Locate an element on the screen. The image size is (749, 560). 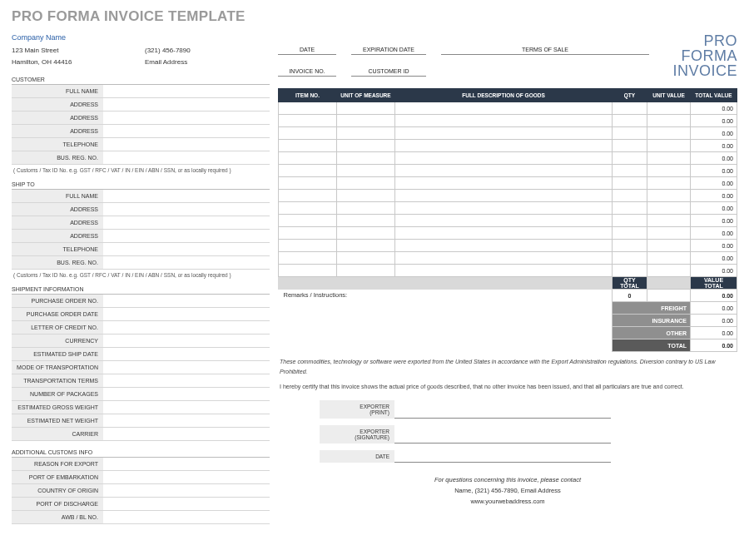
meta-custid-input is located at coordinates (389, 77).